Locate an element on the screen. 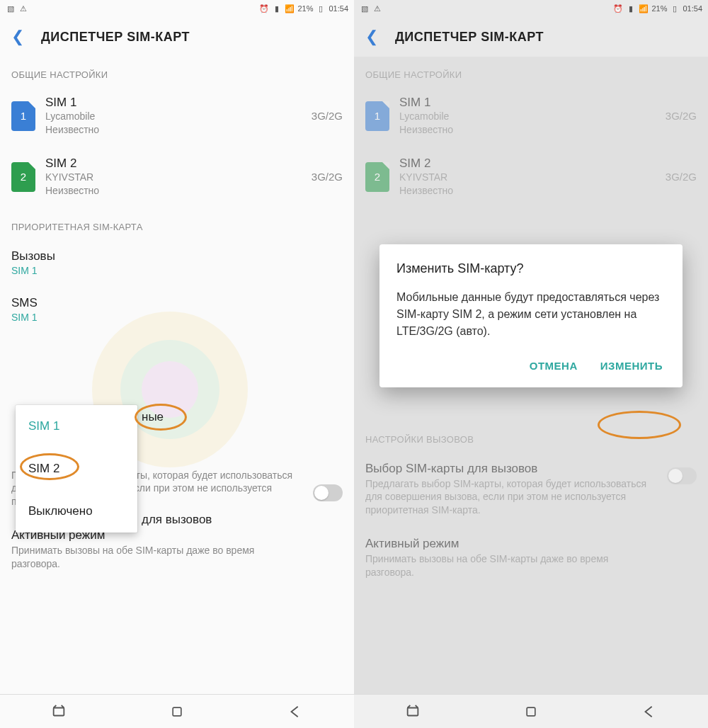 The image size is (708, 728). pref-sms-label: SMS is located at coordinates (177, 303).